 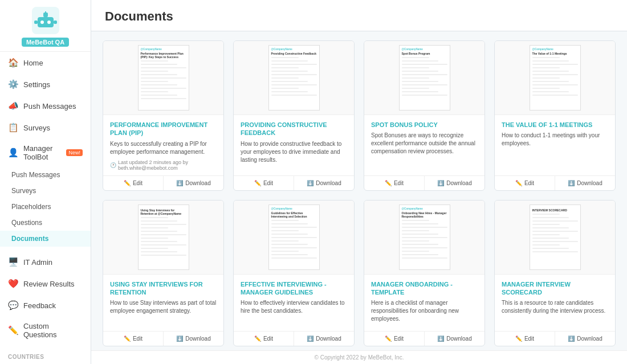 What do you see at coordinates (294, 129) in the screenshot?
I see `doc-title: PROVIDING CONSTRUCTIVE FEEDBACK` at bounding box center [294, 129].